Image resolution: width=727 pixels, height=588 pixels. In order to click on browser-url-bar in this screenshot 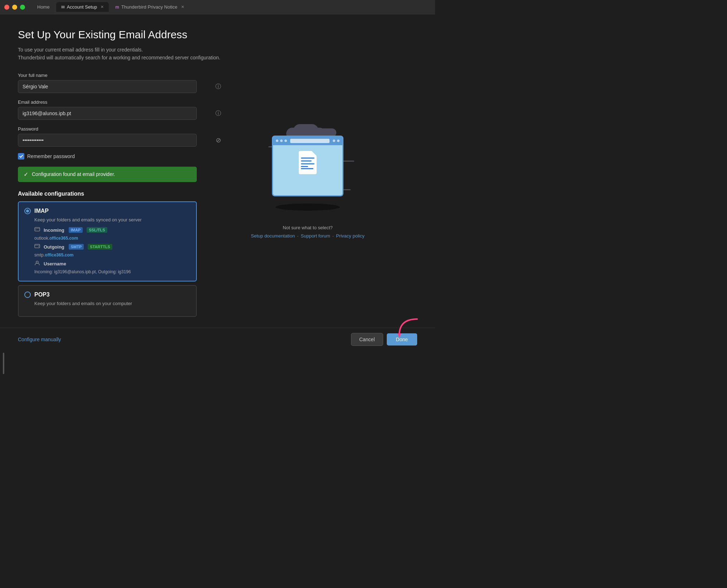, I will do `click(310, 141)`.